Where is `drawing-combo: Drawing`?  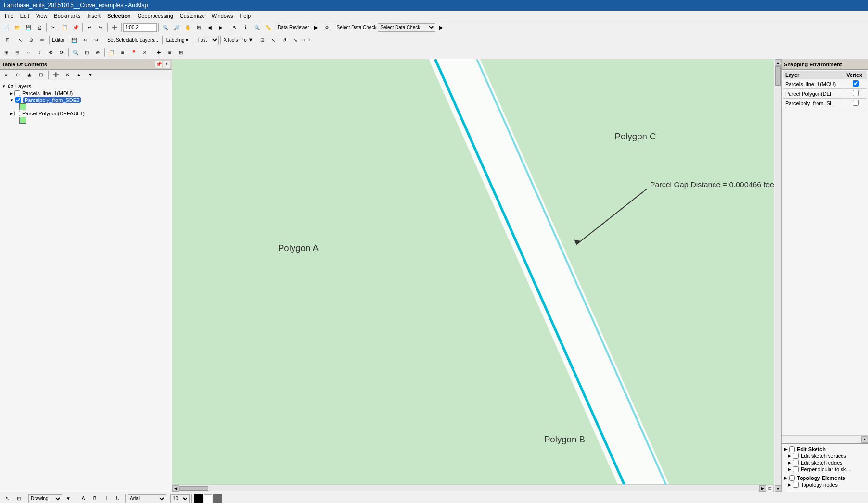
drawing-combo: Drawing is located at coordinates (45, 499).